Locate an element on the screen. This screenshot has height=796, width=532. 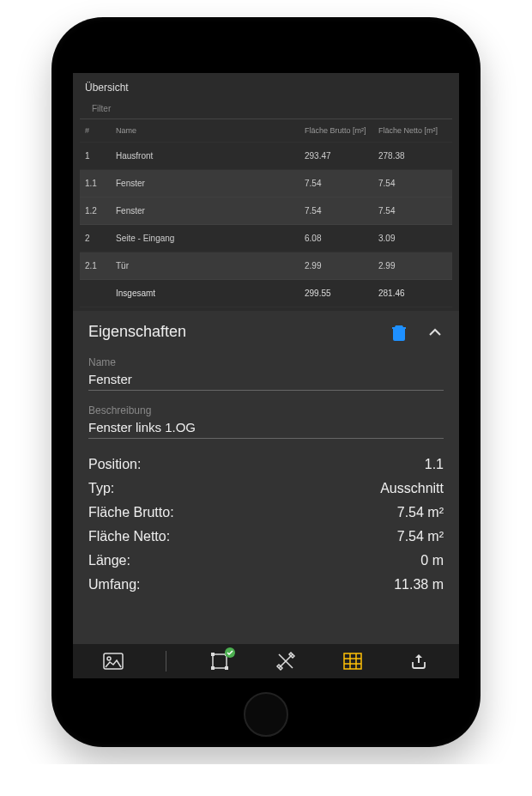
nav-image is located at coordinates (113, 661).